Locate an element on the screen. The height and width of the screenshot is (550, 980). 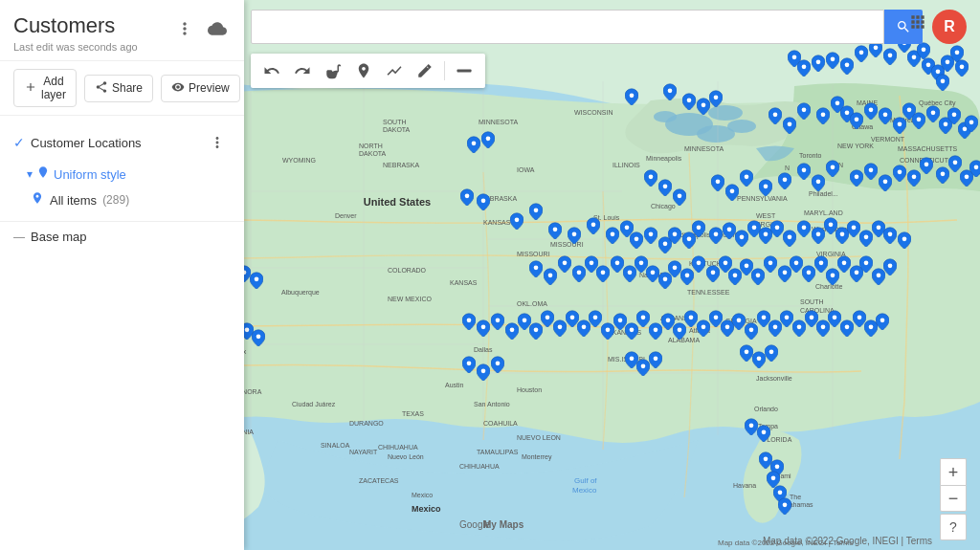
item-count: (289) is located at coordinates (116, 200).